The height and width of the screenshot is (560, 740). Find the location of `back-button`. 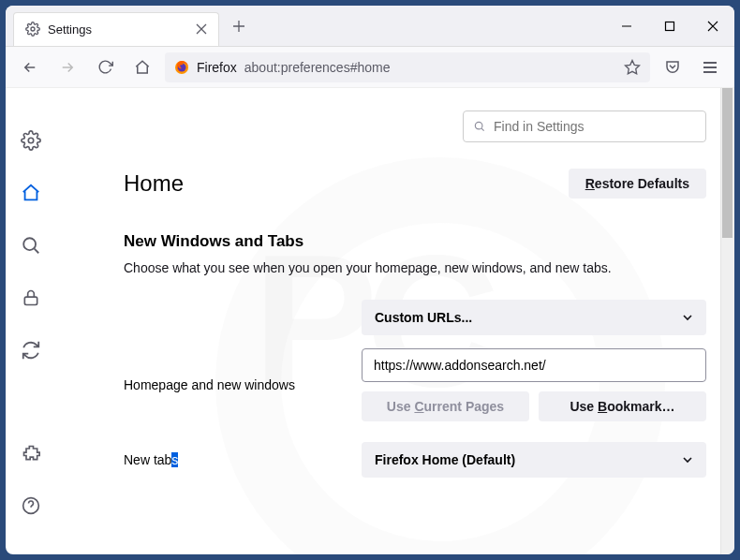

back-button is located at coordinates (30, 67).